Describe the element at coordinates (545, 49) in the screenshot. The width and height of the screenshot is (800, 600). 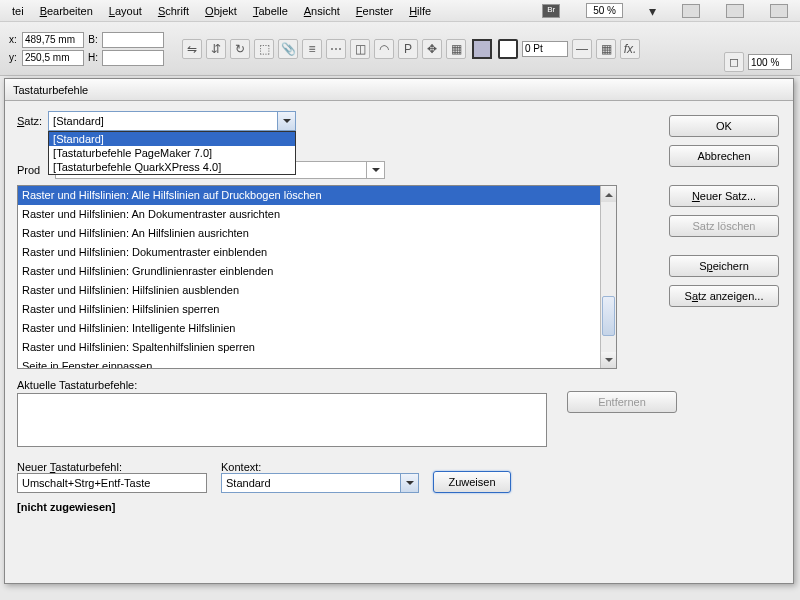
I see `stroke-weight-input` at that location.